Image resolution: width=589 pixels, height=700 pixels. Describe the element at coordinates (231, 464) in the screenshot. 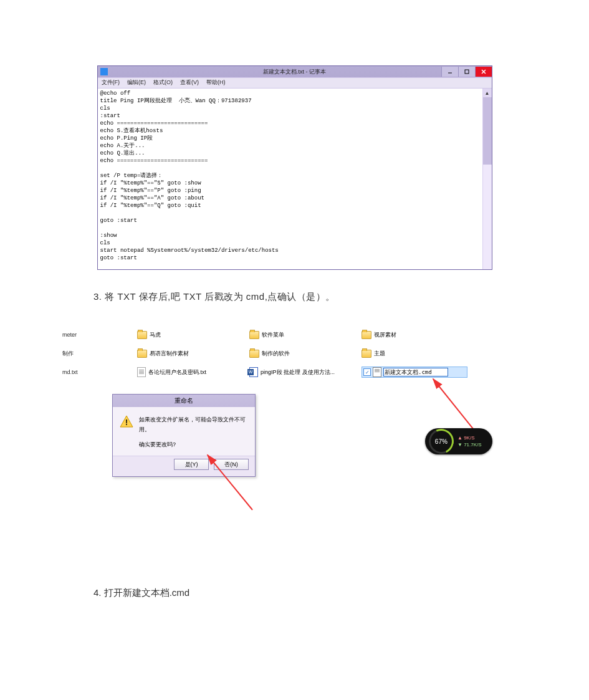

I see `no-button: 否(N)` at that location.